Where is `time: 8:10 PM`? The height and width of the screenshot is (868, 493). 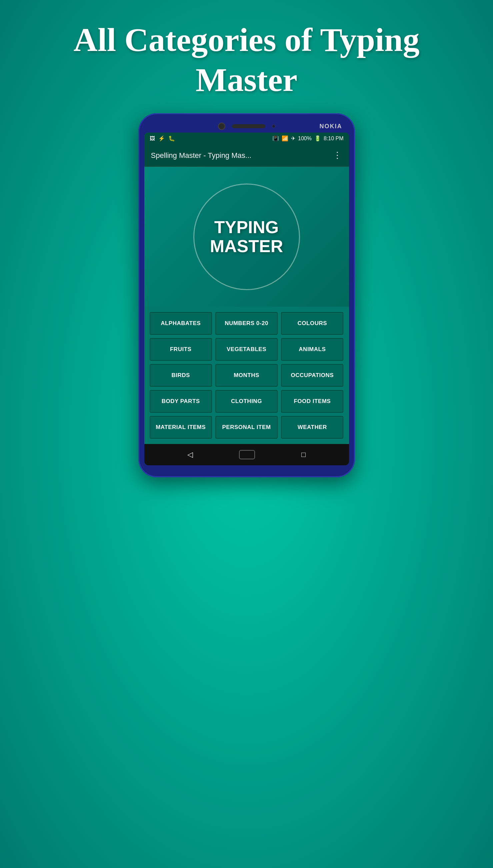 time: 8:10 PM is located at coordinates (334, 139).